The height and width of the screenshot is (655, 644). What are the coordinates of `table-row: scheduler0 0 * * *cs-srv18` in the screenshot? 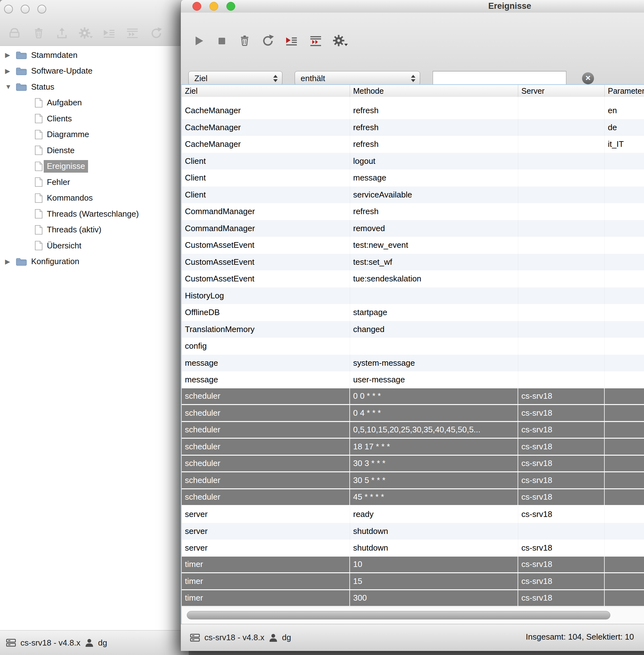 It's located at (413, 397).